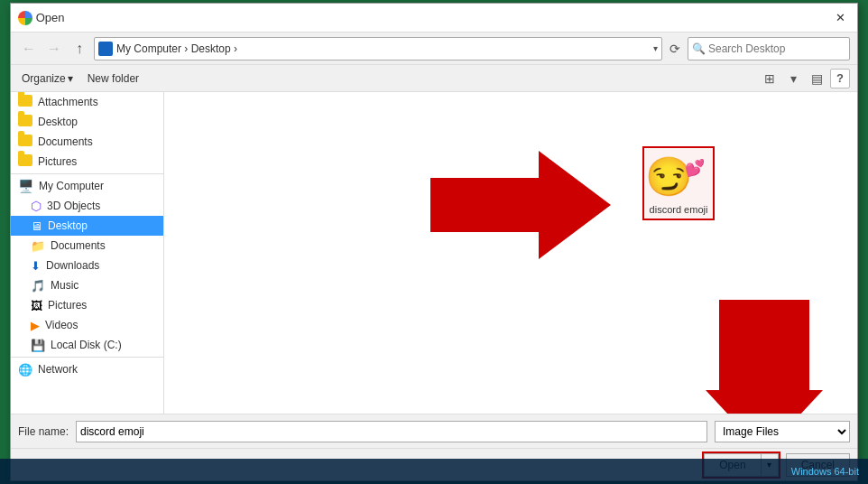 The image size is (868, 484). I want to click on back-button: ←, so click(29, 49).